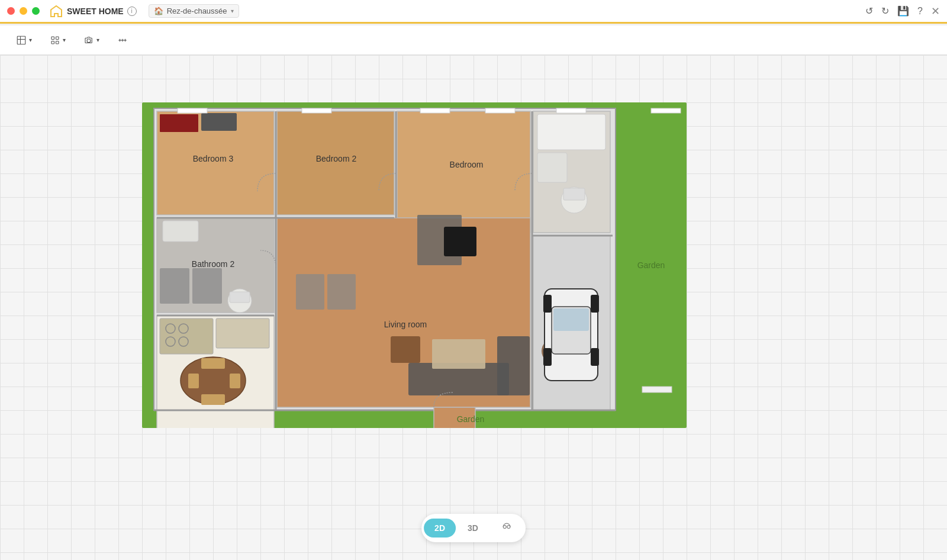  I want to click on view-2d-button: 2D, so click(440, 528).